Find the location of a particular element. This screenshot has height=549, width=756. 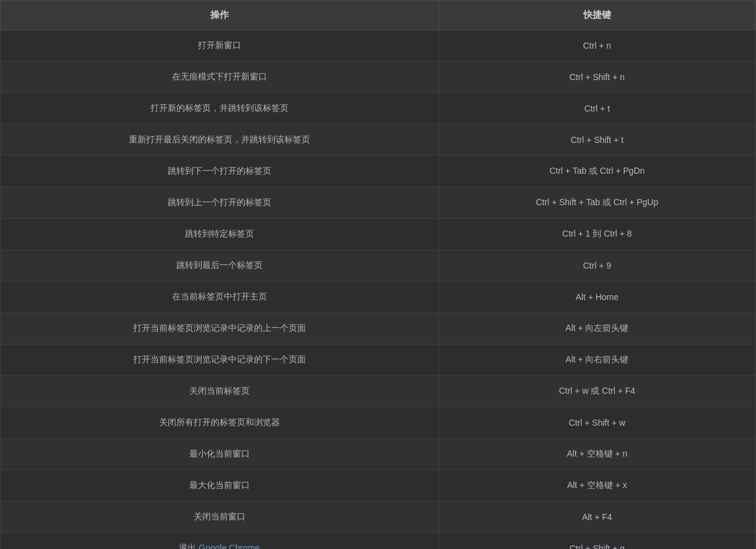

action-cell: 关闭当前窗口 is located at coordinates (220, 518).